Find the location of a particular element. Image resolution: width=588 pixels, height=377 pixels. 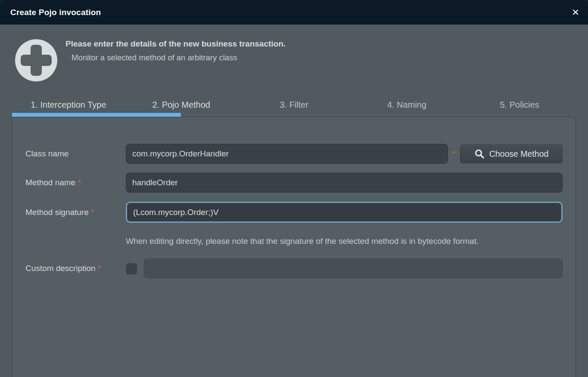

class-name-field-area: * Choose Method is located at coordinates (344, 154).